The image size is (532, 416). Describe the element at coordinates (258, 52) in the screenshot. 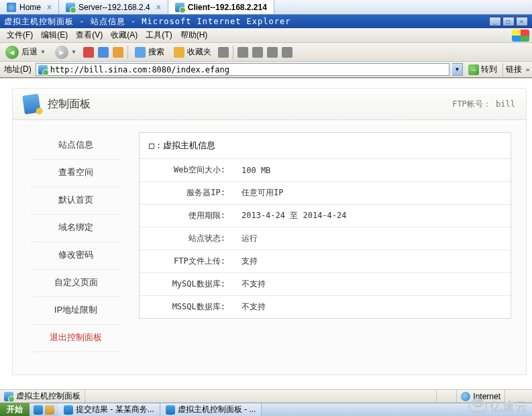

I see `print-icon` at that location.